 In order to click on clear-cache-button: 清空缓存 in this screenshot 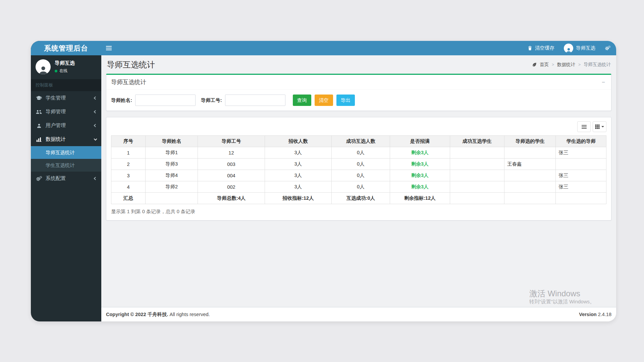, I will do `click(541, 48)`.